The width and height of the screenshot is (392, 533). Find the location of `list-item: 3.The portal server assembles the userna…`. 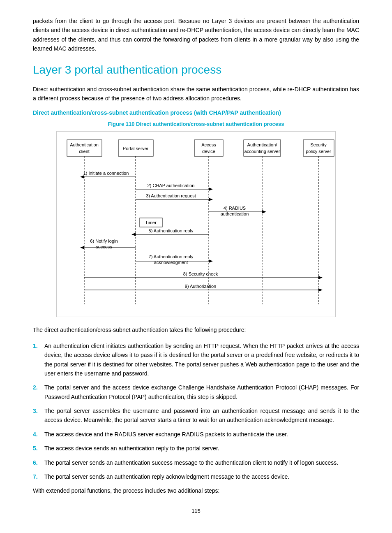

list-item: 3.The portal server assembles the userna… is located at coordinates (196, 415).